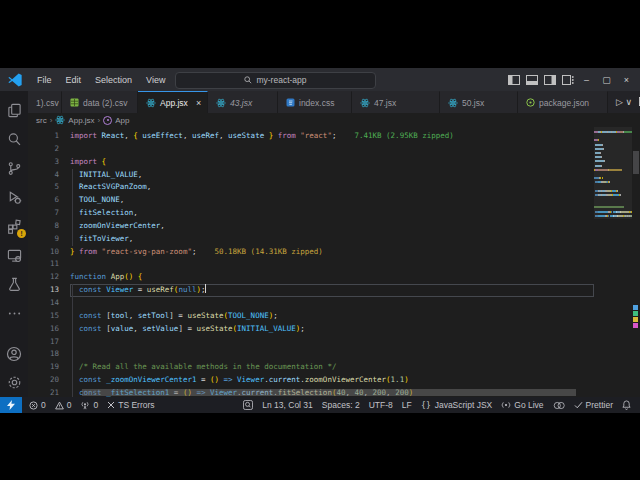  What do you see at coordinates (479, 102) in the screenshot?
I see `tab-50.jsx: 50.jsx` at bounding box center [479, 102].